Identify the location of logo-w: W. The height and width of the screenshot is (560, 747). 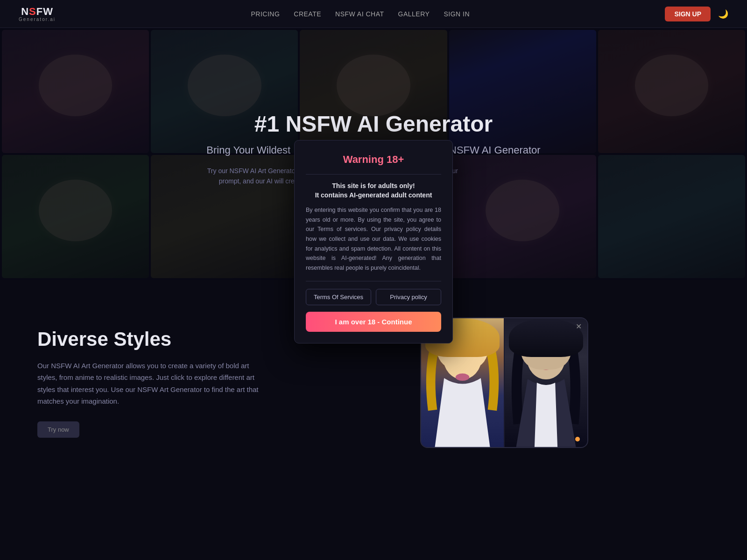
(48, 11).